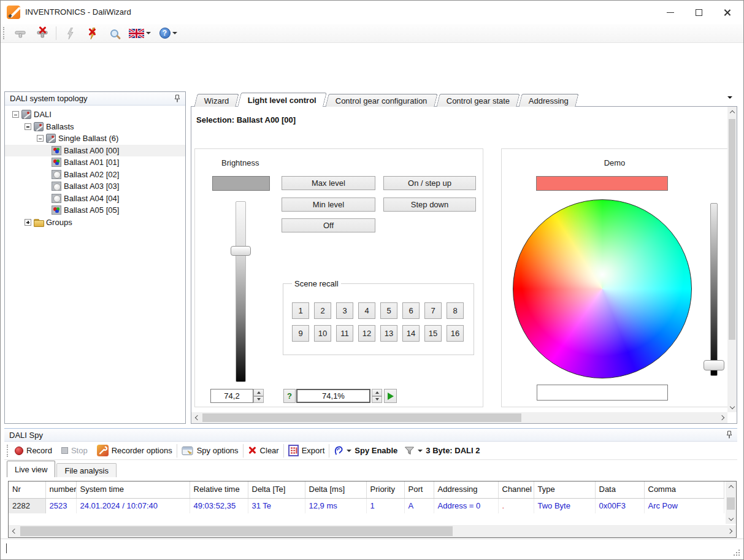 This screenshot has height=560, width=744. Describe the element at coordinates (95, 151) in the screenshot. I see `tree-node-ballast-a00: Ballast A00 [00]` at that location.